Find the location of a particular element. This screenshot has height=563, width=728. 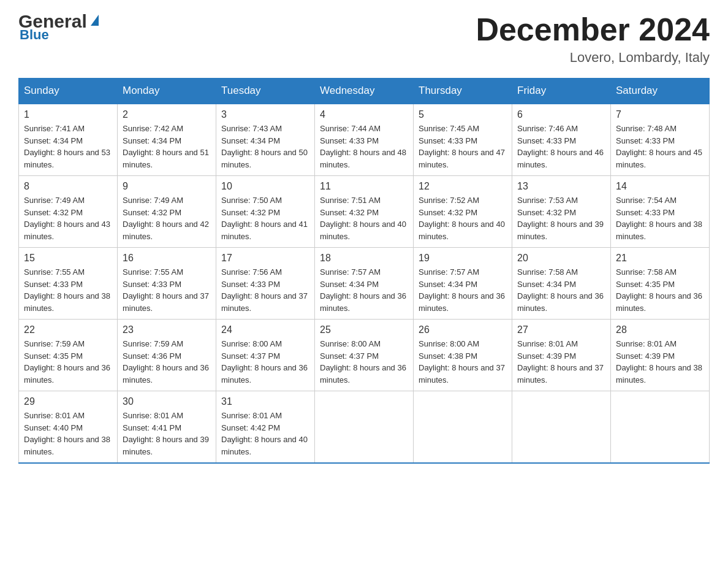

day-cell: 15Sunrise: 7:55 AMSunset: 4:33 PMDayligh… is located at coordinates (69, 283).